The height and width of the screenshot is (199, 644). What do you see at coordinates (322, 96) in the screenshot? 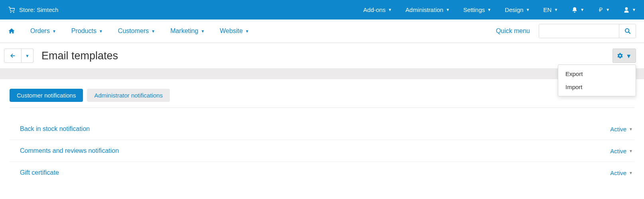
I see `tabs: Customer notifications Administrator not…` at bounding box center [322, 96].